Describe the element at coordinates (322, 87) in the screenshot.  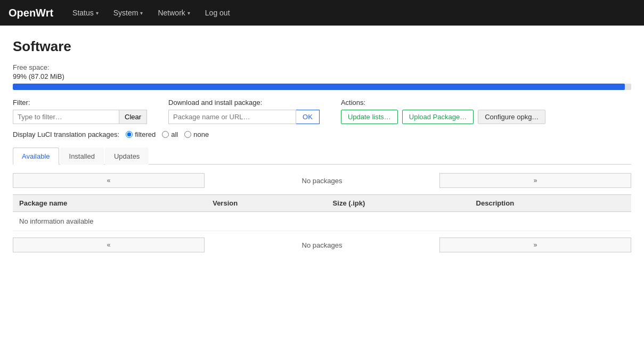
I see `free-space-progress-bar` at that location.